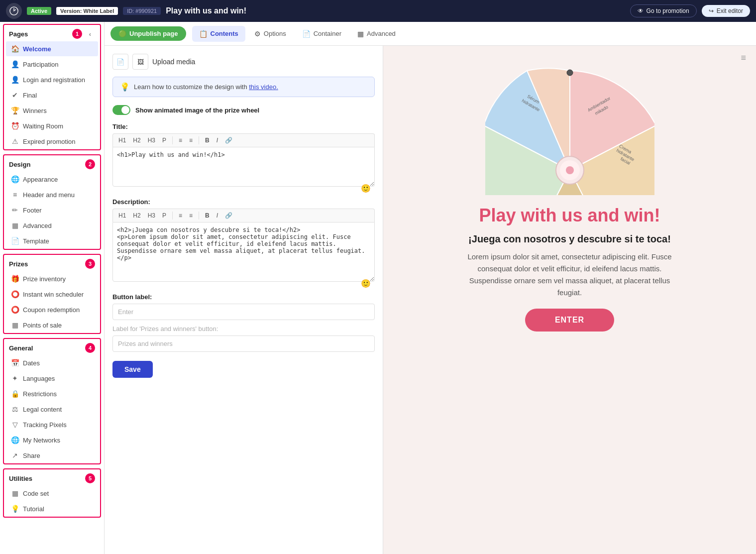 Image resolution: width=756 pixels, height=554 pixels. Describe the element at coordinates (207, 216) in the screenshot. I see `desc-bold-btn: B` at that location.